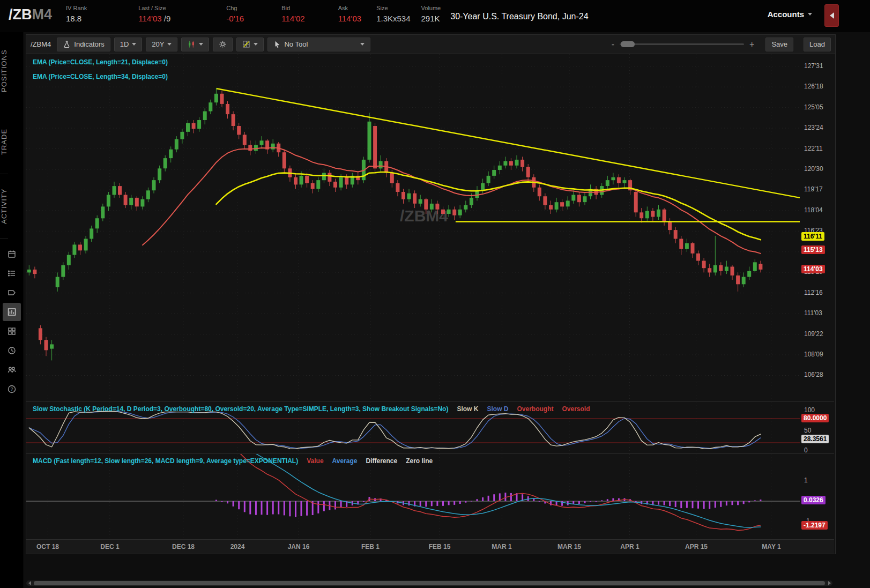 The height and width of the screenshot is (588, 870). What do you see at coordinates (233, 461) in the screenshot?
I see `macd-legend: MACD (Fast length=12, Slow length=26, MA…` at bounding box center [233, 461].